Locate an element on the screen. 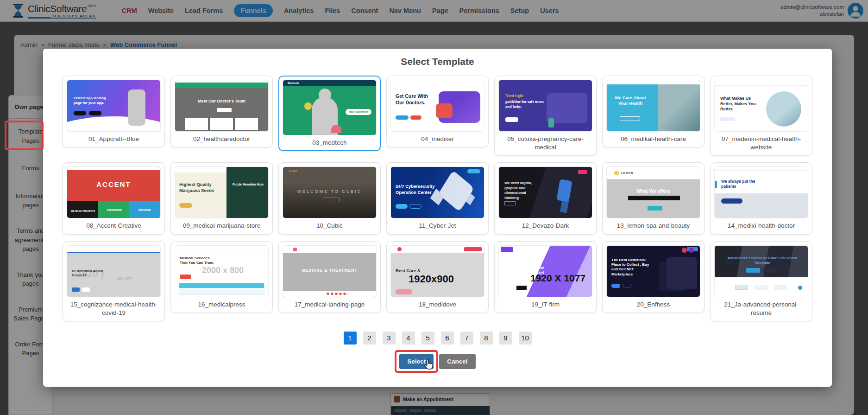 This screenshot has width=868, height=415. template-label: 06_medikal-health-care is located at coordinates (653, 138).